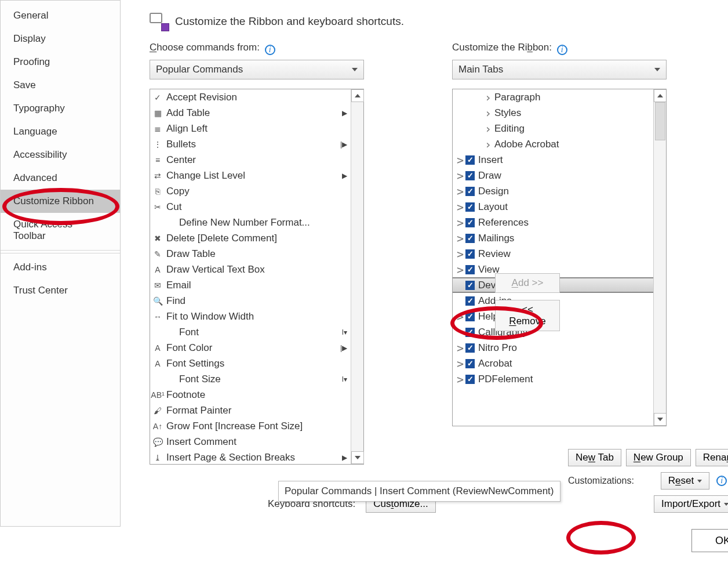 The image size is (728, 569). What do you see at coordinates (60, 108) in the screenshot?
I see `sidebar-item: Typography` at bounding box center [60, 108].